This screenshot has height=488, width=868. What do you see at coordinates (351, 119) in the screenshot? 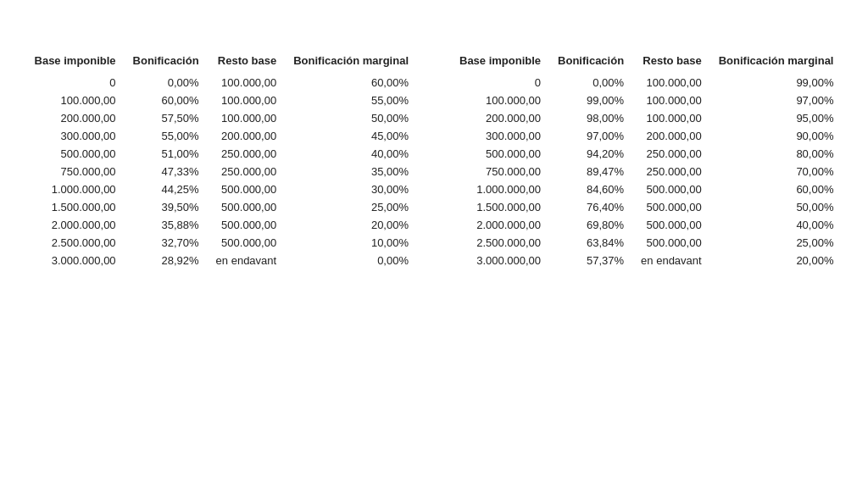
I see `table-cell: 50,00%` at bounding box center [351, 119].